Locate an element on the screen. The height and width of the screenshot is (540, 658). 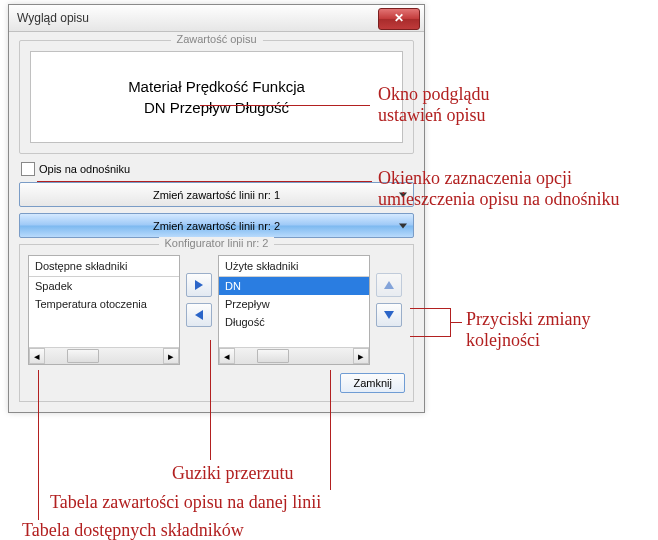
available-header: Dostępne składniki is located at coordinates (104, 266).